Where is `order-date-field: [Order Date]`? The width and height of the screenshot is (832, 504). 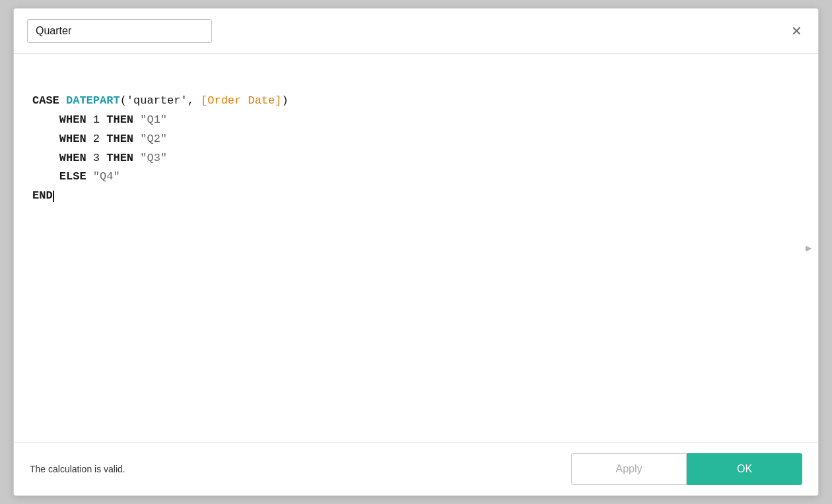
order-date-field: [Order Date] is located at coordinates (241, 100).